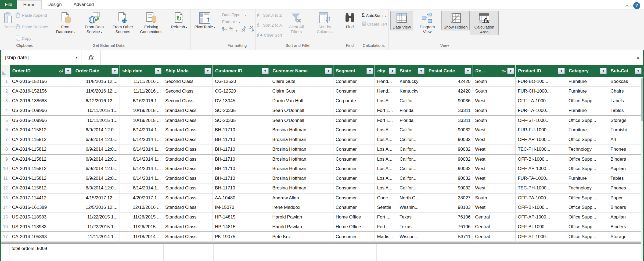 The height and width of the screenshot is (261, 644). Describe the element at coordinates (188, 91) in the screenshot. I see `cell: Second Class` at that location.